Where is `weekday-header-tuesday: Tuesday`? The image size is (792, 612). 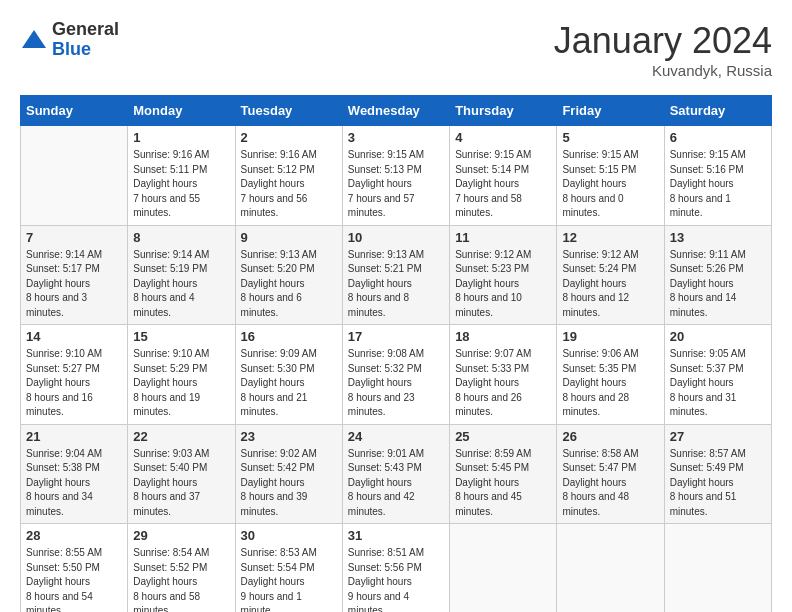
weekday-header-tuesday: Tuesday is located at coordinates (288, 111).